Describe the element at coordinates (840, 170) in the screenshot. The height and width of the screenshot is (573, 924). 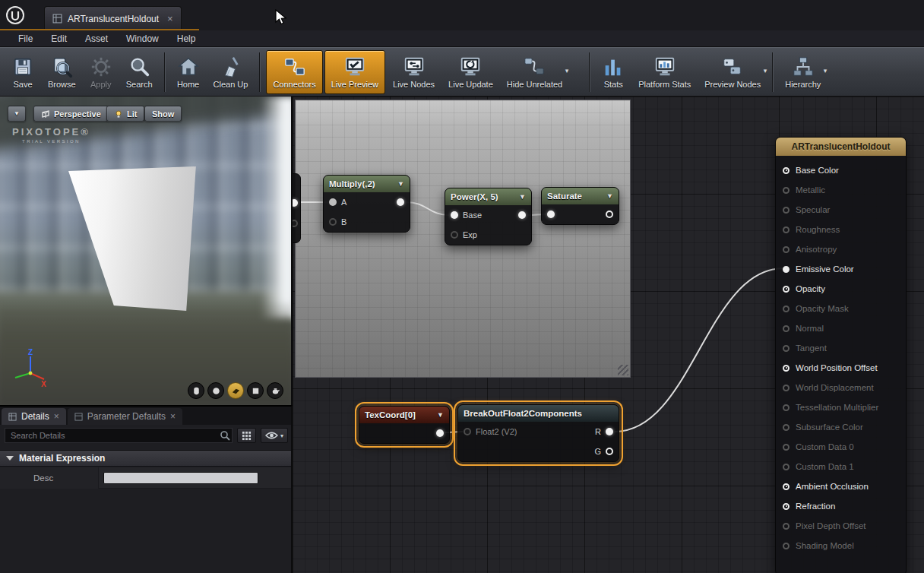
I see `material-pin-base-color: Base Color` at that location.